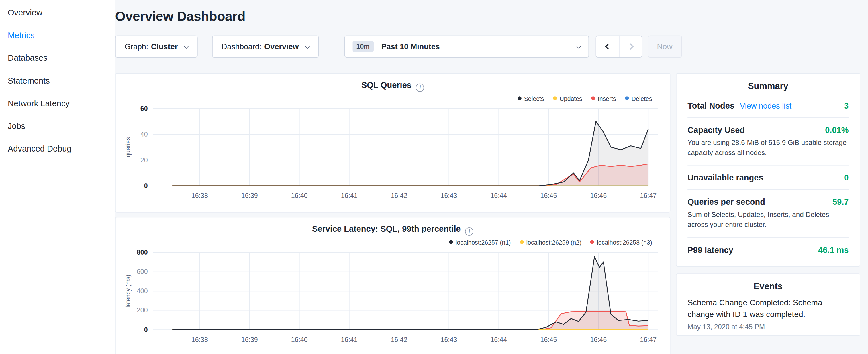 Image resolution: width=868 pixels, height=354 pixels. Describe the element at coordinates (551, 242) in the screenshot. I see `legend-item-n2: localhost:26259 (n2)` at that location.